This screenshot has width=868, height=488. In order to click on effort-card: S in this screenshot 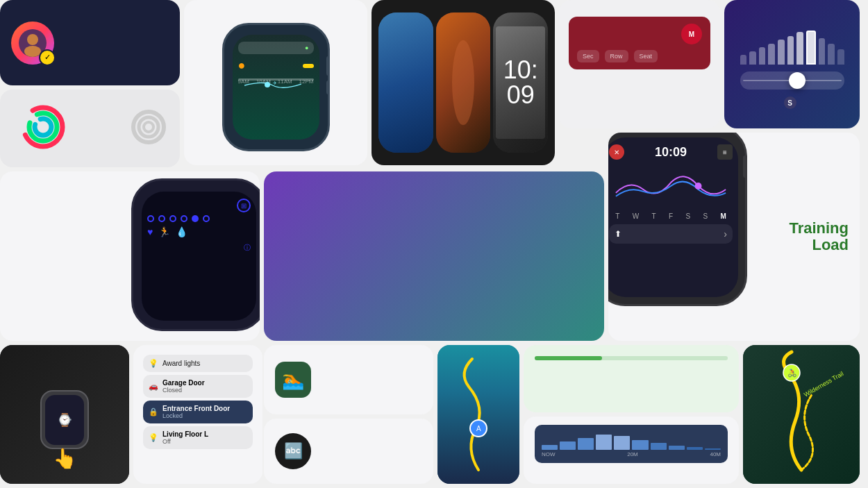, I will do `click(792, 64)`.